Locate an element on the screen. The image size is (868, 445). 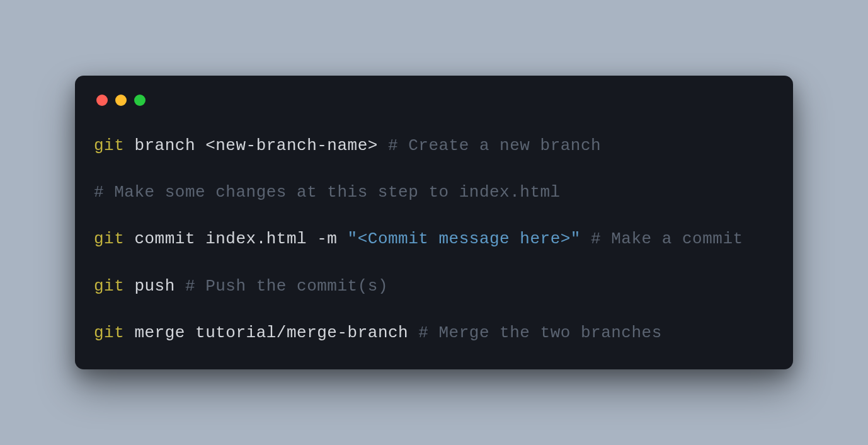
token-comment: # Merge the two branches is located at coordinates (540, 333).